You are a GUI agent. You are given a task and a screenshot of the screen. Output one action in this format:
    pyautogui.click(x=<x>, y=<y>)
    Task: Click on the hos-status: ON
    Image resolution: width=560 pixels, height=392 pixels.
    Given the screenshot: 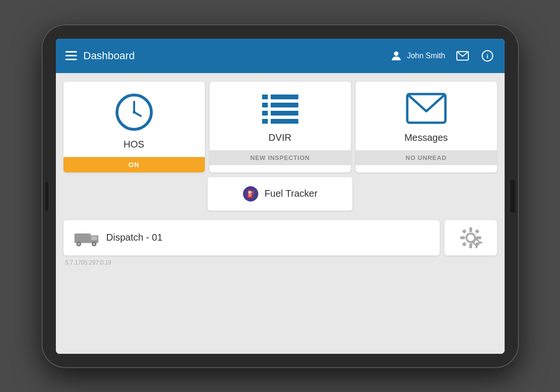 What is the action you would take?
    pyautogui.click(x=134, y=164)
    